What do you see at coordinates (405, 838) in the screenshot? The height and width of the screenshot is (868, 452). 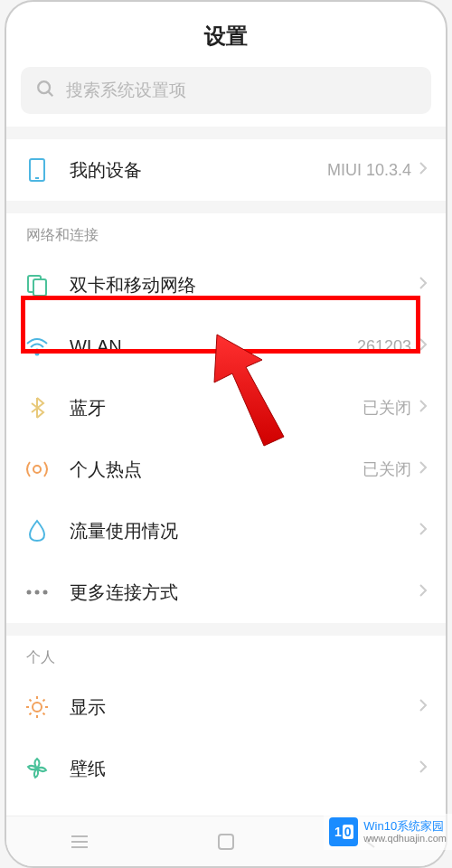 I see `watermark-url: www.qdhuajin.com` at bounding box center [405, 838].